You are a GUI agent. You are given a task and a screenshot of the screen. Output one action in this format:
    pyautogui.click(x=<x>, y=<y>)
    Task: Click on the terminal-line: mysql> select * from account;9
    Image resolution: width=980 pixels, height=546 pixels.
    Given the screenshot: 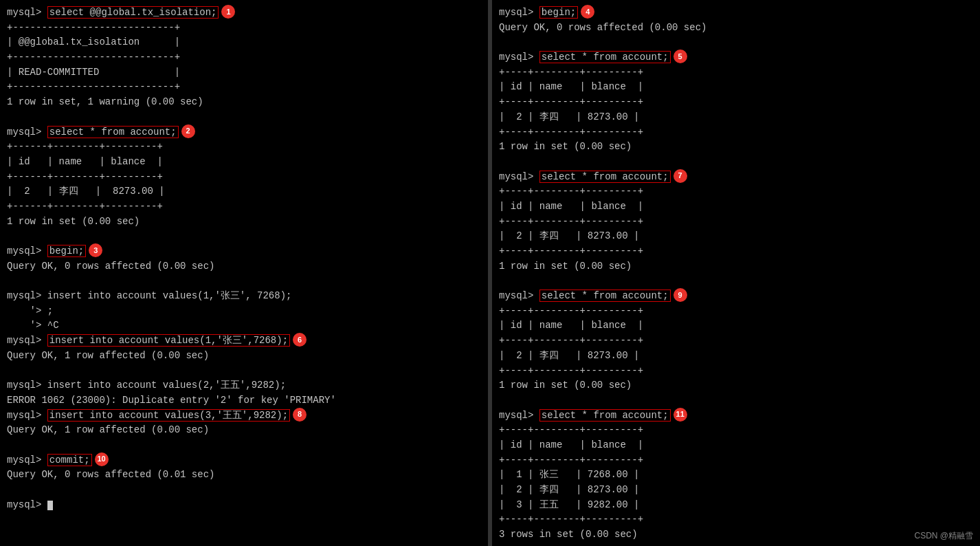 What is the action you would take?
    pyautogui.click(x=736, y=296)
    